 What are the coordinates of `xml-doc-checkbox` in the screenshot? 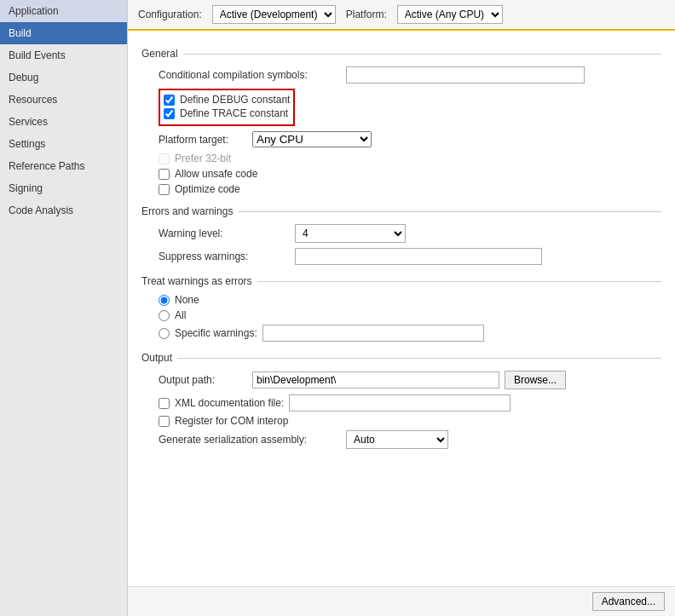 It's located at (164, 404).